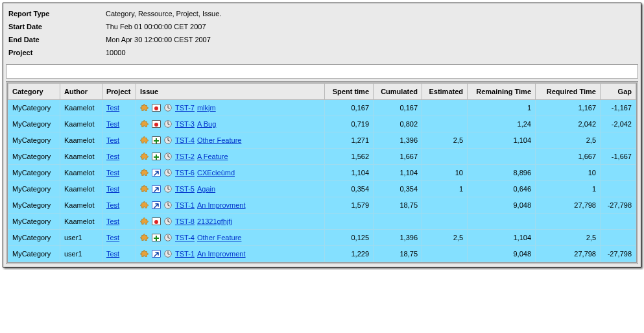  I want to click on cell-spent: 1,579, so click(349, 205).